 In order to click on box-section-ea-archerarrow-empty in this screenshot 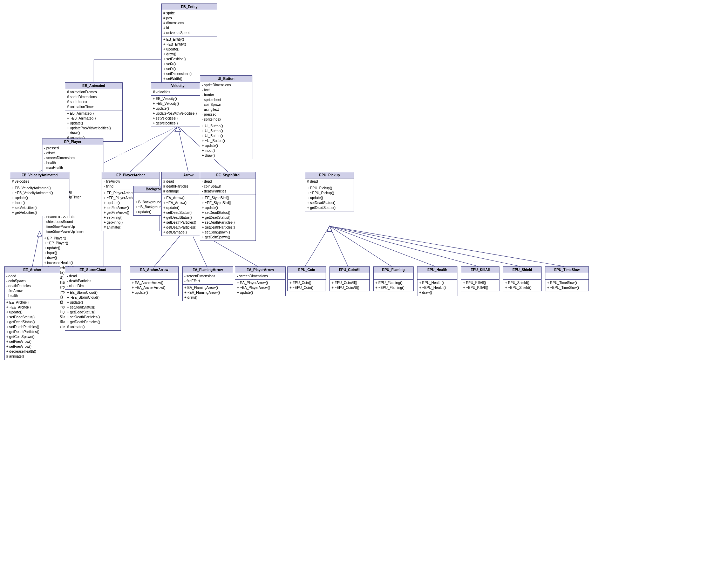, I will do `click(154, 276)`.